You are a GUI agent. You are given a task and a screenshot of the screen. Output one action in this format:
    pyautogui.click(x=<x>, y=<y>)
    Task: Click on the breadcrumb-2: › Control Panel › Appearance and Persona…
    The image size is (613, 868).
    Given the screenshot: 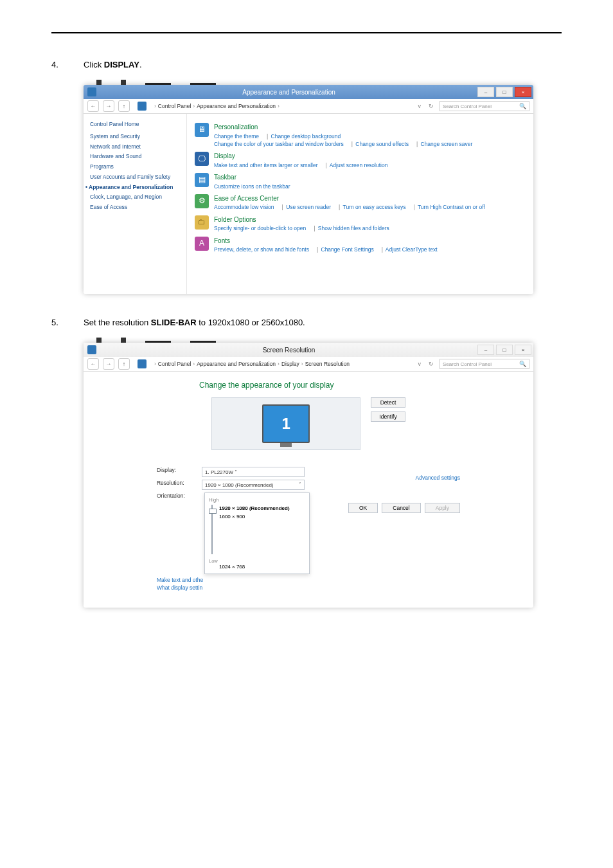 What is the action you would take?
    pyautogui.click(x=252, y=364)
    